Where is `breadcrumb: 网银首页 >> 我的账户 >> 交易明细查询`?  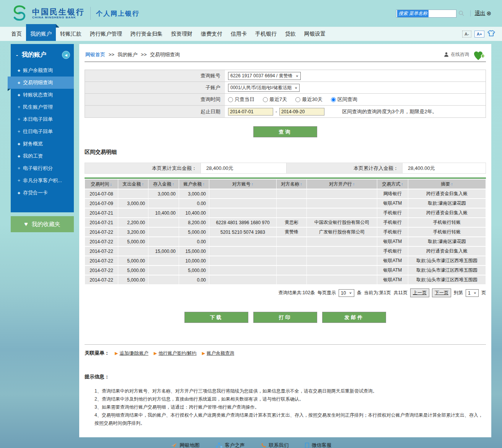 breadcrumb: 网银首页 >> 我的账户 >> 交易明细查询 is located at coordinates (132, 55).